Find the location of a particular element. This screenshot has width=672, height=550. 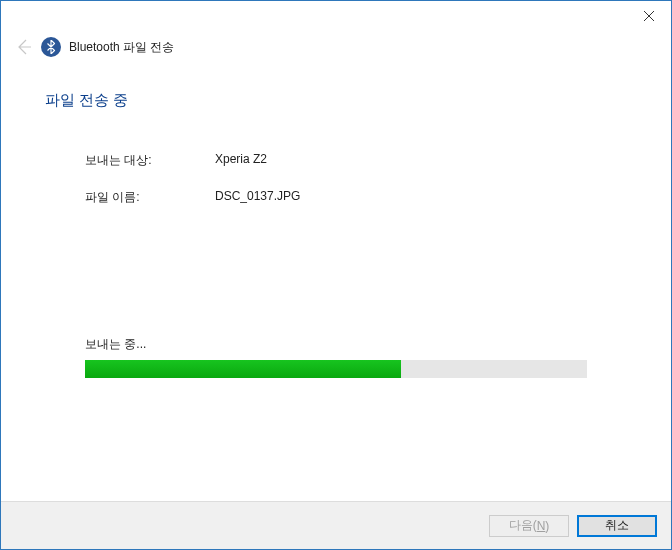

progress-fill is located at coordinates (243, 369).